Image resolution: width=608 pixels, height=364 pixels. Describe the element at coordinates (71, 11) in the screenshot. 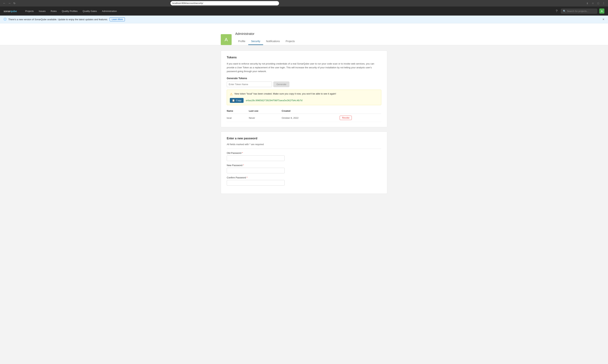

I see `nav-links: Projects Issues Rules Quality Profiles Q…` at that location.